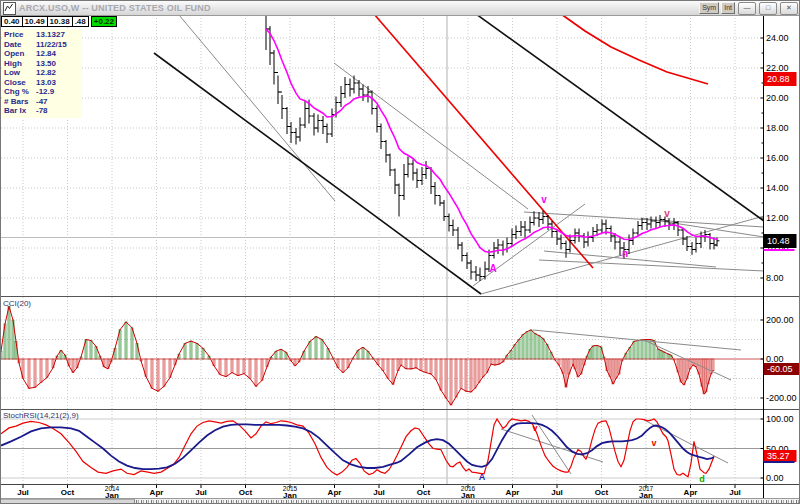 The height and width of the screenshot is (504, 800). I want to click on maximize-button: □, so click(768, 8).